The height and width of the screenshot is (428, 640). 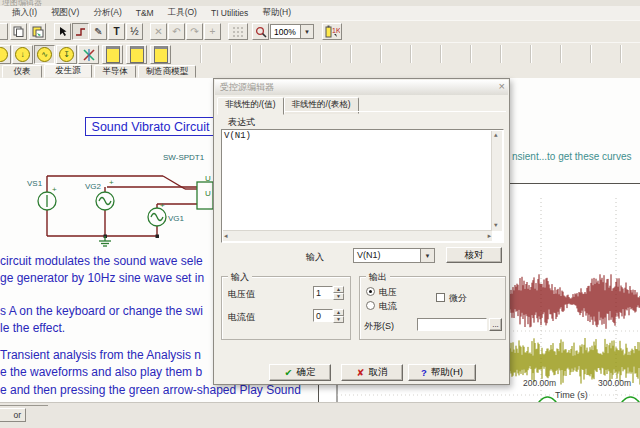 What do you see at coordinates (4, 32) in the screenshot?
I see `cut-off-button` at bounding box center [4, 32].